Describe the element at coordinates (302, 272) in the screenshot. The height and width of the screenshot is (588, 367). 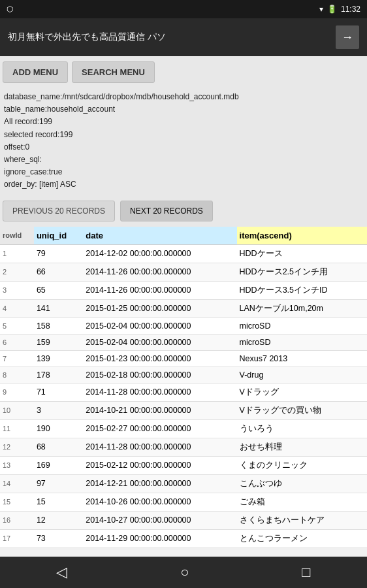
I see `cell-item: HDDケース2.5インチ用` at that location.